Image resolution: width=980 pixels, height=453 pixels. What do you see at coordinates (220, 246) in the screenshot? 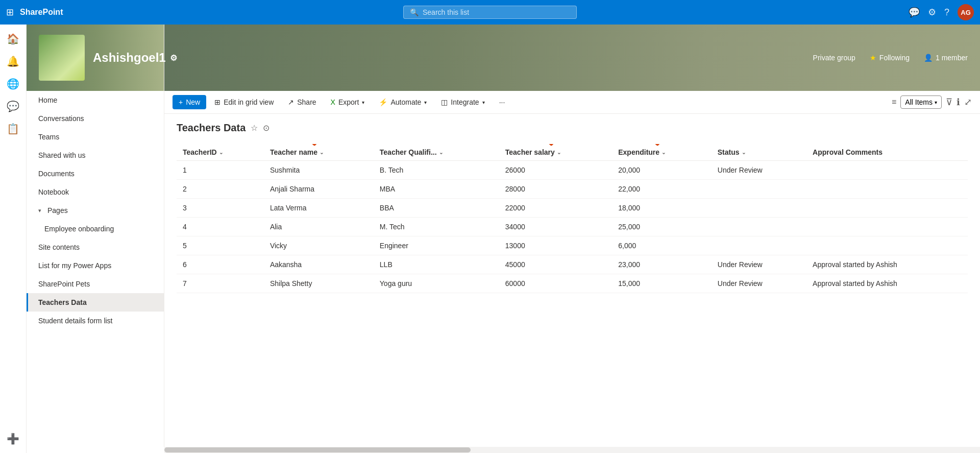
I see `cell-id: 5` at bounding box center [220, 246].